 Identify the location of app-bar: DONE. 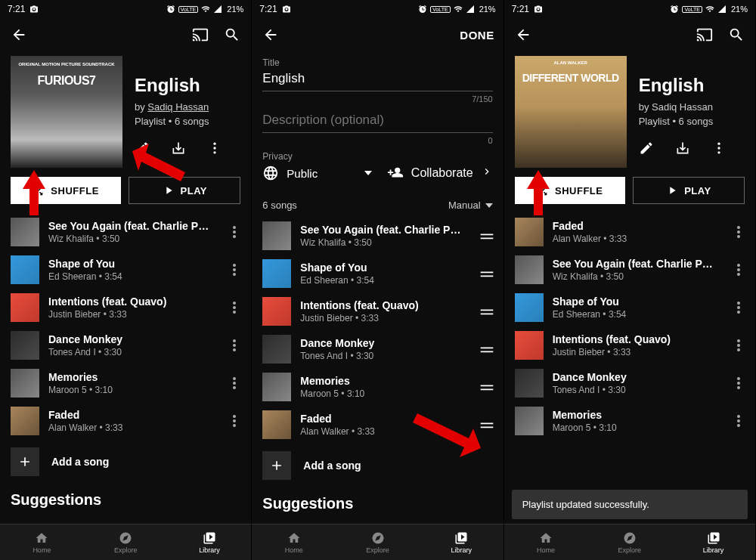
(377, 35).